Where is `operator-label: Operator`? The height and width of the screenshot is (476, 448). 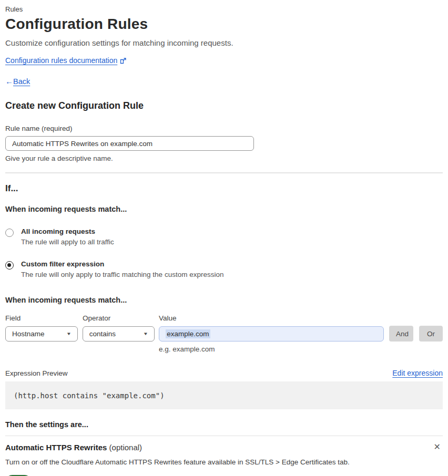 operator-label: Operator is located at coordinates (121, 318).